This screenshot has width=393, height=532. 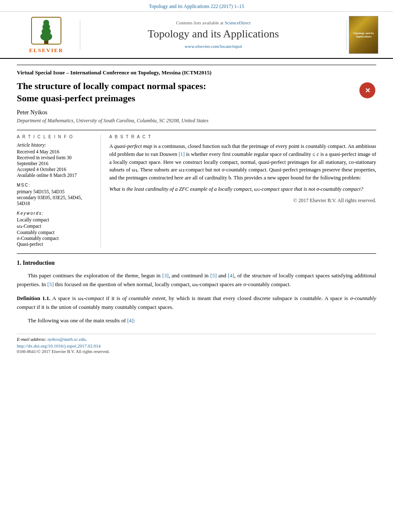 I want to click on copyright-line: © 2017 Elsevier B.V. All rights reserved…, so click(x=243, y=200).